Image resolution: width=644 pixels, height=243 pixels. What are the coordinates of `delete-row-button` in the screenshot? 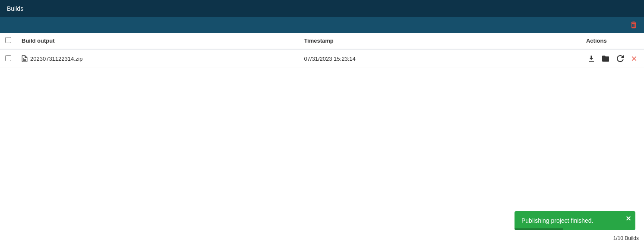 It's located at (634, 59).